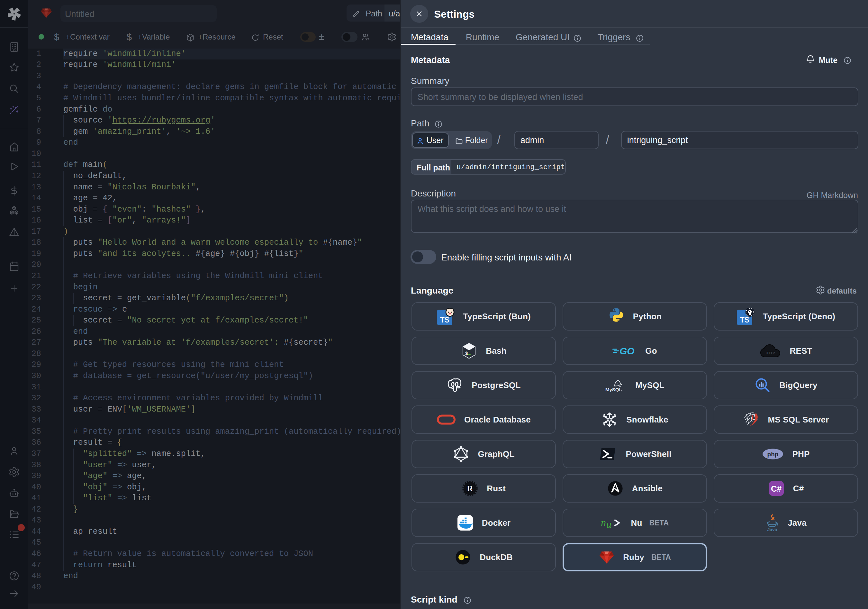  What do you see at coordinates (627, 351) in the screenshot?
I see `svg-text: GO` at bounding box center [627, 351].